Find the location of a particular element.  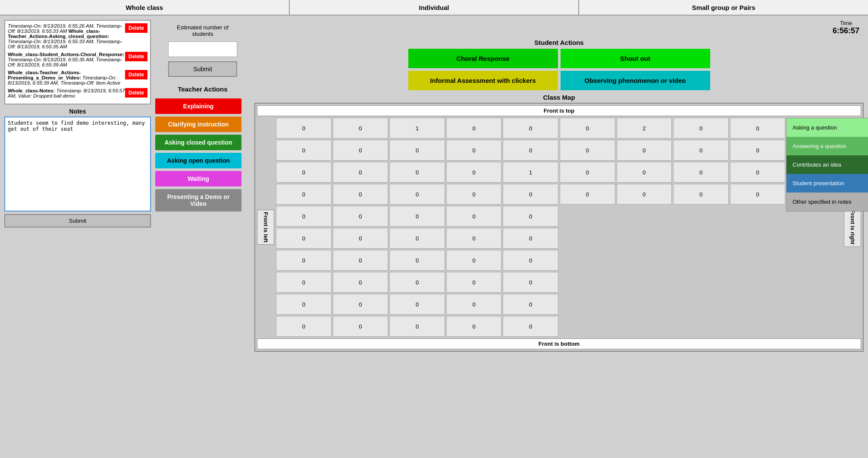

teacher-action-btn: Asking open question is located at coordinates (198, 161).